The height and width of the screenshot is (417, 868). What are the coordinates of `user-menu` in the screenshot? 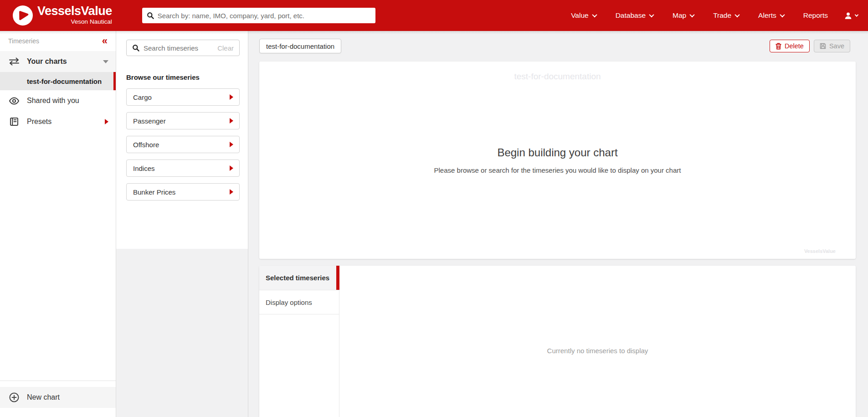 It's located at (849, 15).